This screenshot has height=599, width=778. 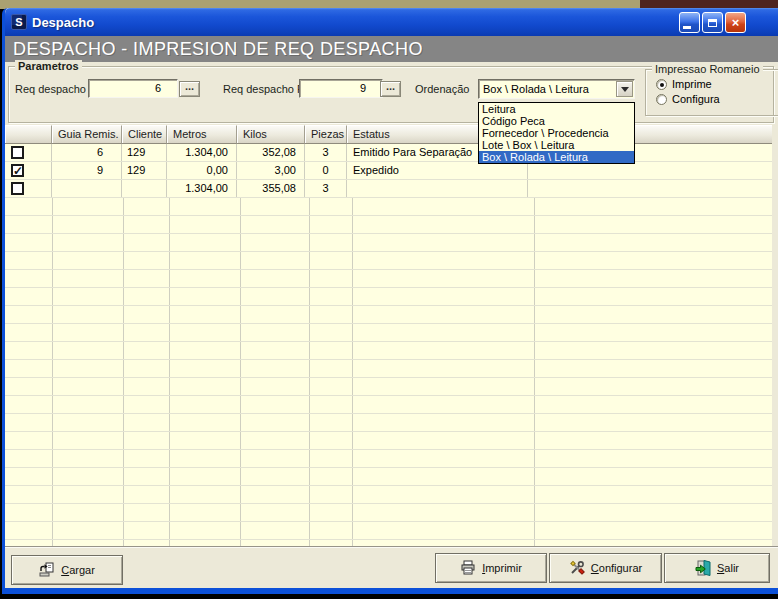 What do you see at coordinates (87, 170) in the screenshot?
I see `guia-cell: 9` at bounding box center [87, 170].